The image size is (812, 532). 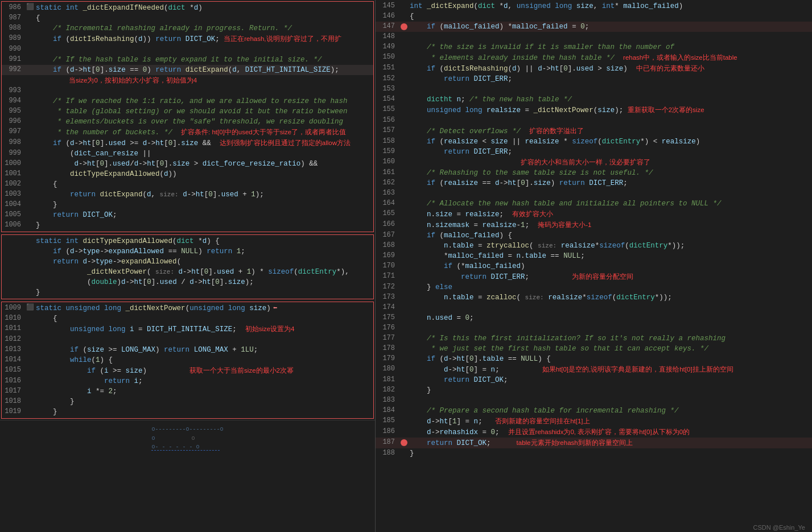 What do you see at coordinates (188, 381) in the screenshot?
I see `line-1016: 1016 return i;` at bounding box center [188, 381].